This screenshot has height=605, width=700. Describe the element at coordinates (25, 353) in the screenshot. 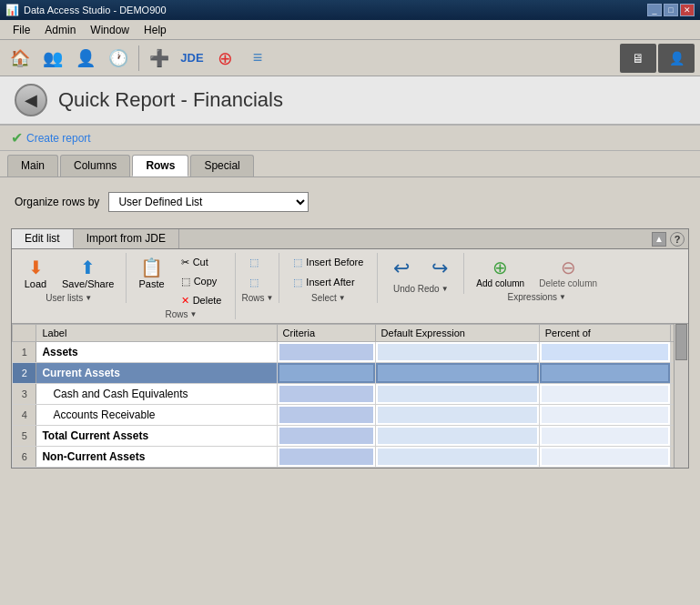

I see `table-row-num: 1` at that location.